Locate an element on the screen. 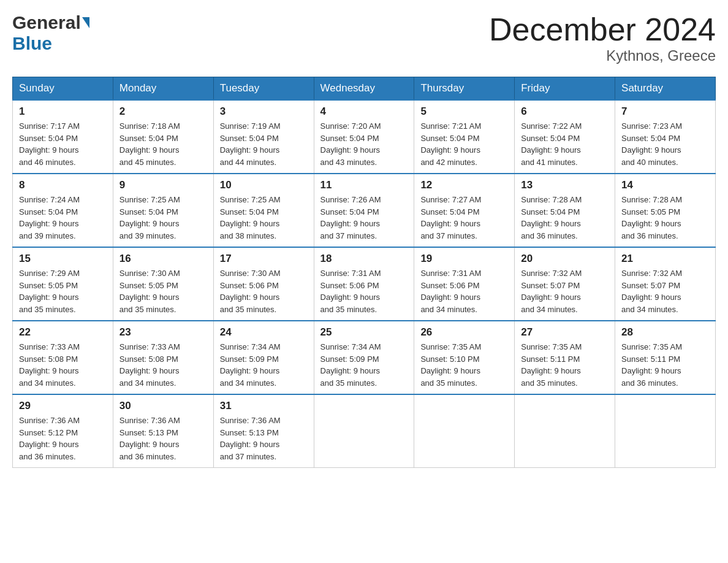 The width and height of the screenshot is (728, 563). calendar-week-1: 1 Sunrise: 7:17 AM Sunset: 5:04 PM Dayli… is located at coordinates (364, 137).